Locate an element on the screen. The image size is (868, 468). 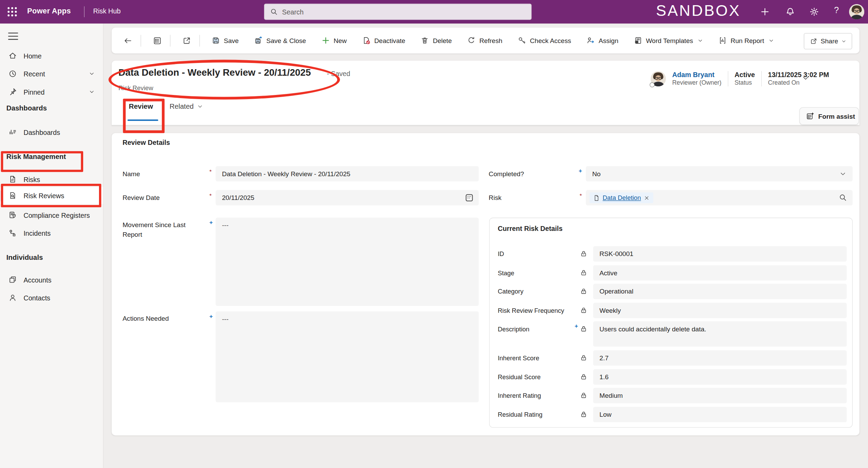
remove-x-icon is located at coordinates (646, 198).